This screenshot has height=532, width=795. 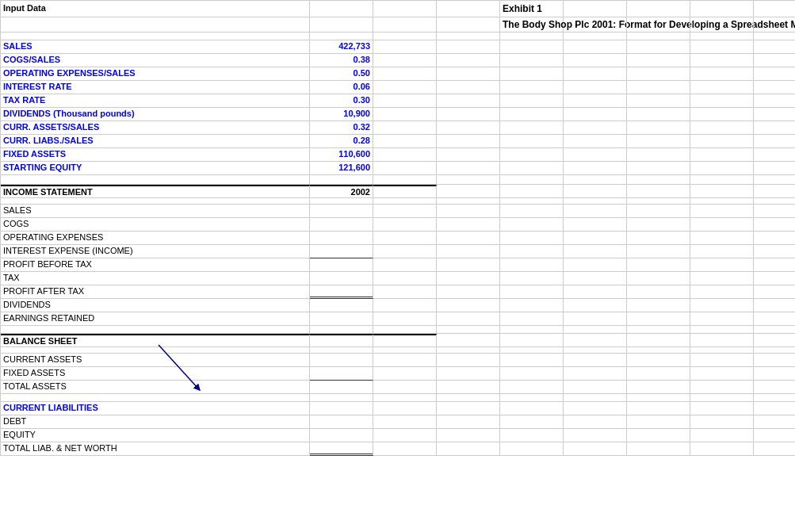 What do you see at coordinates (722, 436) in the screenshot?
I see `bs-eq-h` at bounding box center [722, 436].